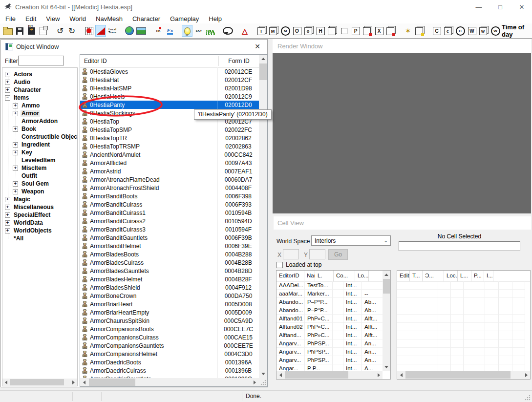  What do you see at coordinates (263, 216) in the screenshot?
I see `list-vscrollbar` at bounding box center [263, 216].